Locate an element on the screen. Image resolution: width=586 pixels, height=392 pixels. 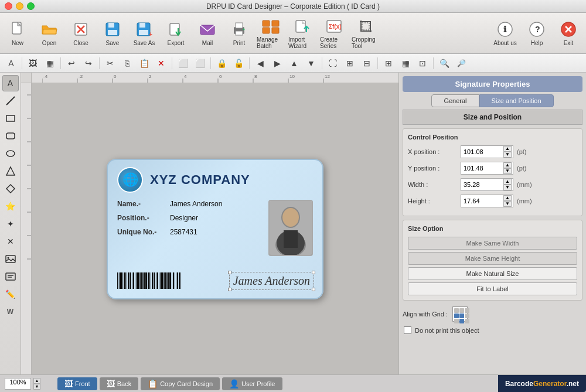
minimize-window-btn is located at coordinates (20, 6).